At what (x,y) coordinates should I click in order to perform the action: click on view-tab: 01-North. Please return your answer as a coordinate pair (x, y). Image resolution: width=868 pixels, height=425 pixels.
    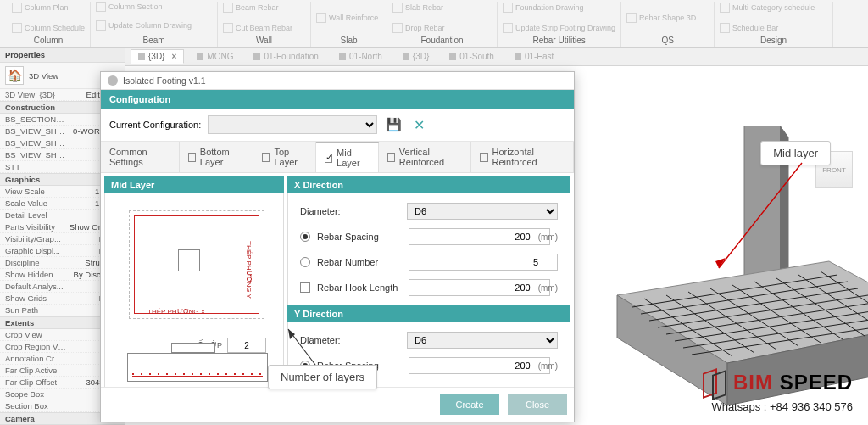
    Looking at the image, I should click on (361, 56).